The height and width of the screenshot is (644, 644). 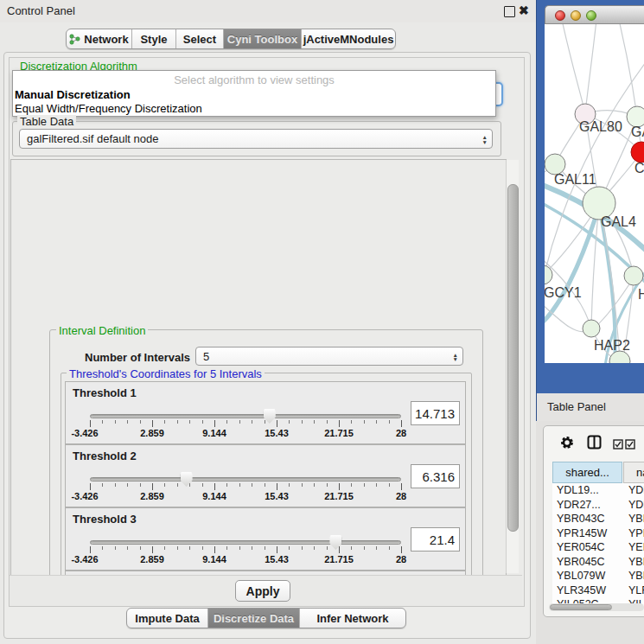 I want to click on threshold-2-label: Threshold 2, so click(x=105, y=456).